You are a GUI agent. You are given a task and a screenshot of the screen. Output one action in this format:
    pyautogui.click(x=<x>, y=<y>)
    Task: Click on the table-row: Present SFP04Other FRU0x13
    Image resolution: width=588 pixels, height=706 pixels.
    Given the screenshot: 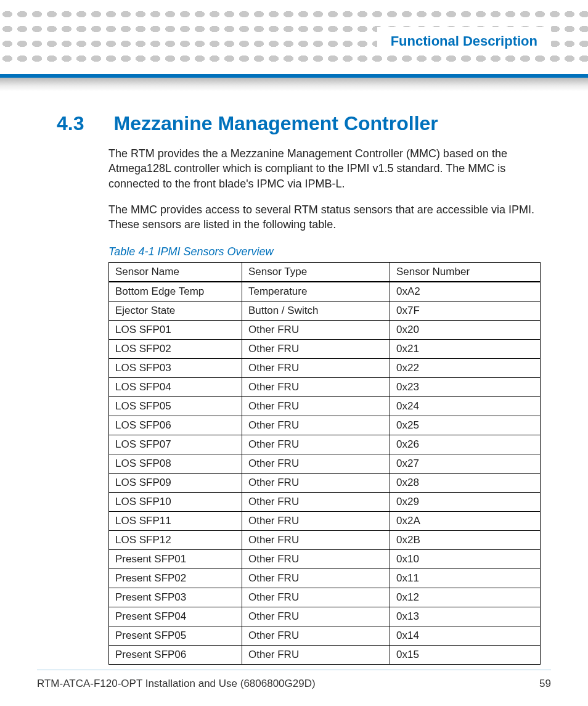 What is the action you would take?
    pyautogui.click(x=325, y=617)
    